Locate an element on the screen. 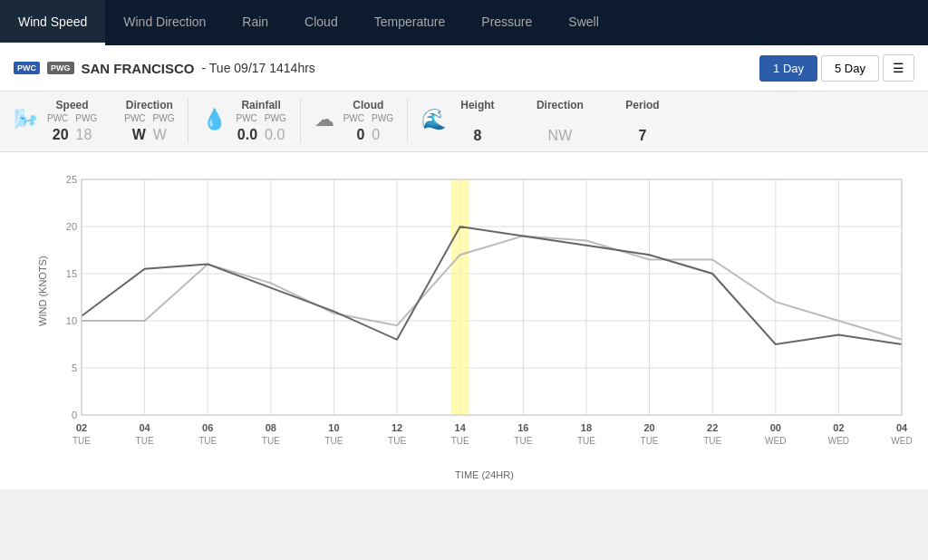 The image size is (928, 560). tab-pressure: Pressure is located at coordinates (507, 23).